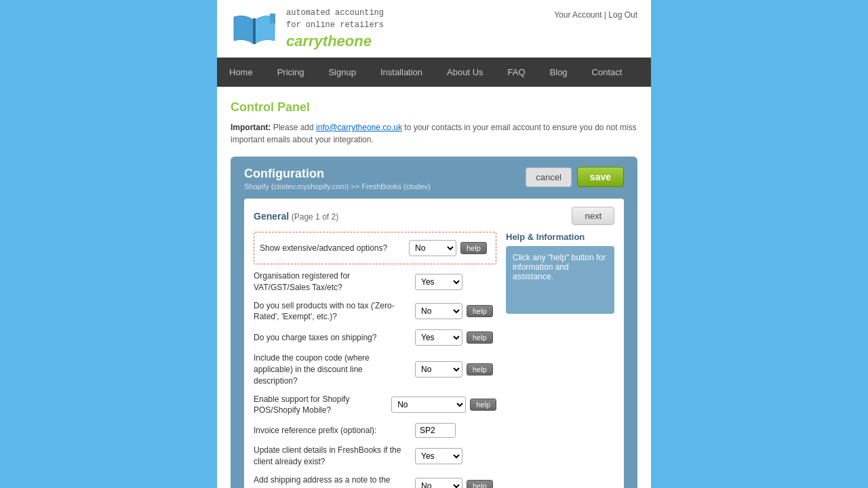 This screenshot has width=868, height=488. What do you see at coordinates (456, 369) in the screenshot?
I see `form-control-coupon-code: NoYeshelp` at bounding box center [456, 369].